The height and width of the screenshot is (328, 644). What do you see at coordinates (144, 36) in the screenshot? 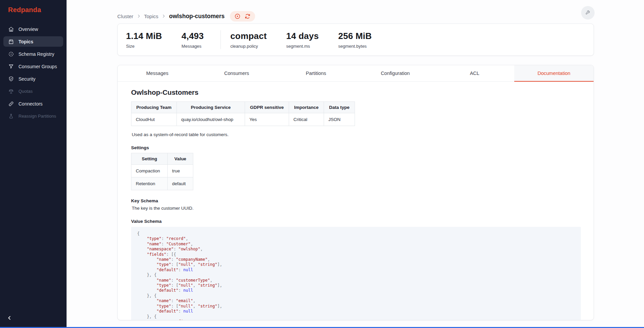
I see `stat-value: 1.14 MiB` at bounding box center [144, 36].